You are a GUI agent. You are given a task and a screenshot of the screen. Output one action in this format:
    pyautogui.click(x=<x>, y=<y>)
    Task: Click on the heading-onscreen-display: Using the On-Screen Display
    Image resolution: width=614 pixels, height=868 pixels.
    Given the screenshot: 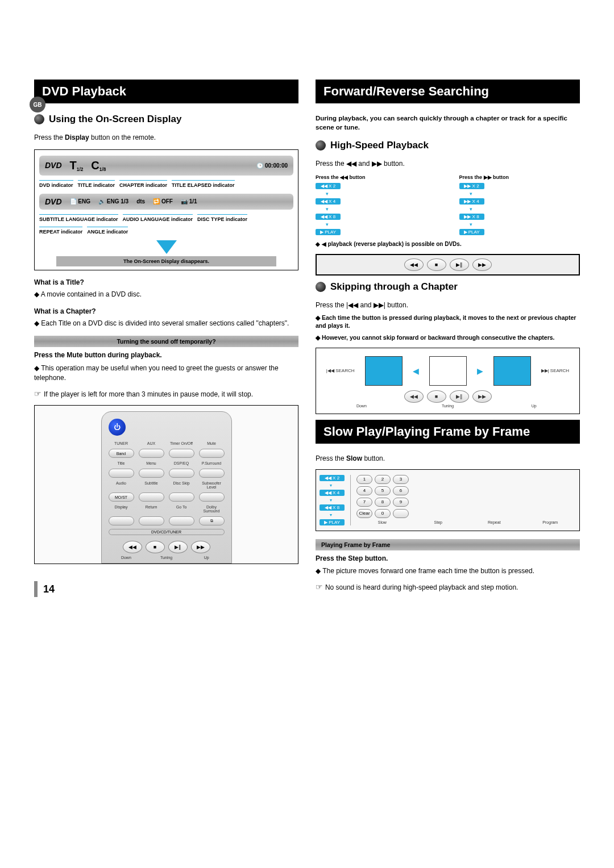 What is the action you would take?
    pyautogui.click(x=166, y=119)
    